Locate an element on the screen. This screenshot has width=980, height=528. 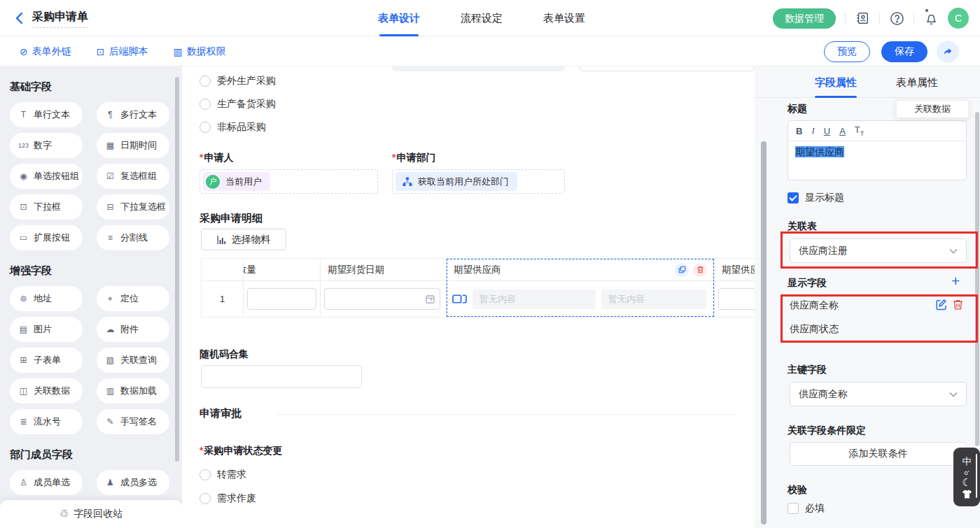
preview-button: 预览 is located at coordinates (847, 52).